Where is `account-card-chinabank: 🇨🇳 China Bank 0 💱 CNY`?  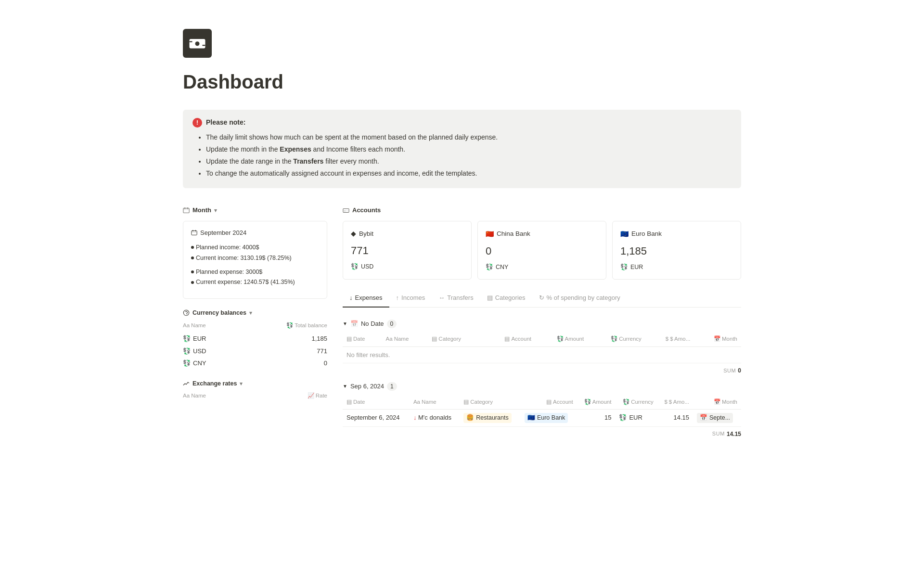
account-card-chinabank: 🇨🇳 China Bank 0 💱 CNY is located at coordinates (542, 250).